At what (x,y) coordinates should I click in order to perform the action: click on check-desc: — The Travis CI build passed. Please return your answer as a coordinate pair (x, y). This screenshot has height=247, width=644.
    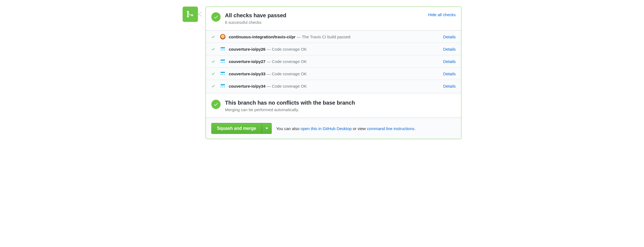
    Looking at the image, I should click on (323, 37).